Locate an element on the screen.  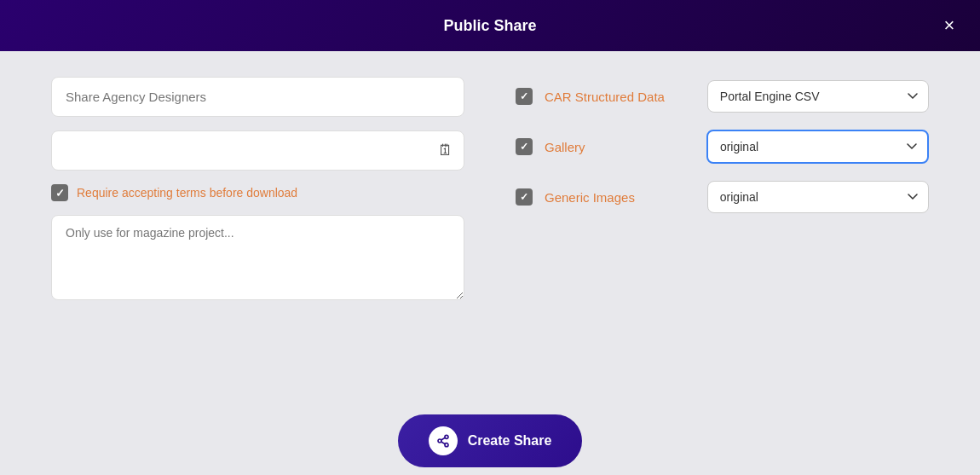
close-button: × is located at coordinates (949, 26).